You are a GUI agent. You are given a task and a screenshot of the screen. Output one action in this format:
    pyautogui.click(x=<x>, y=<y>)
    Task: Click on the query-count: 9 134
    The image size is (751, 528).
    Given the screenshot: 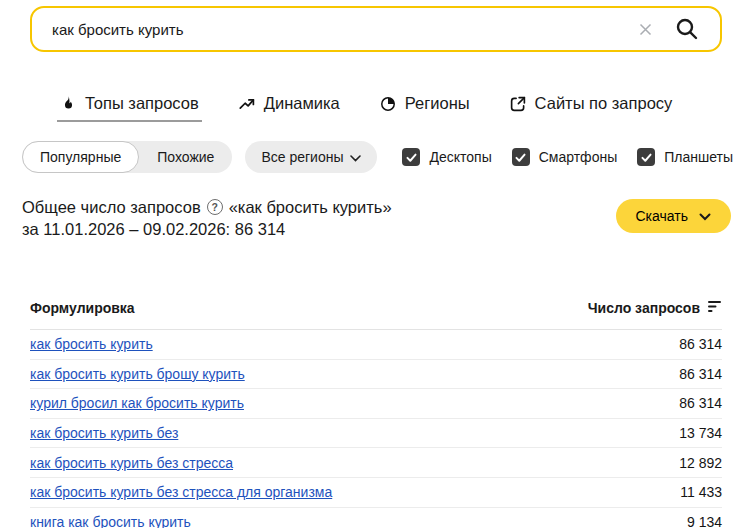 What is the action you would take?
    pyautogui.click(x=704, y=521)
    